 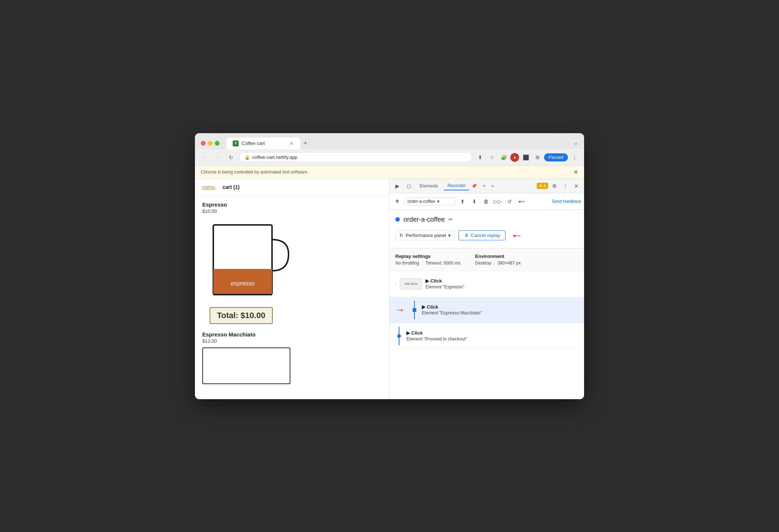 What do you see at coordinates (502, 284) in the screenshot?
I see `step1-content: ▶ Click Element "Espresso"` at bounding box center [502, 284].